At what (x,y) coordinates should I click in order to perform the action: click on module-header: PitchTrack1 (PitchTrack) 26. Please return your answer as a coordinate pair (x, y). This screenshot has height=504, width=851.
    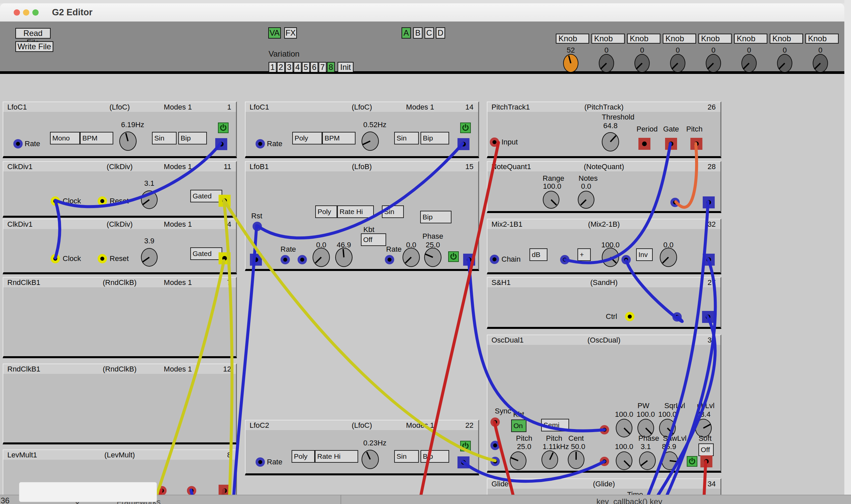
    Looking at the image, I should click on (604, 107).